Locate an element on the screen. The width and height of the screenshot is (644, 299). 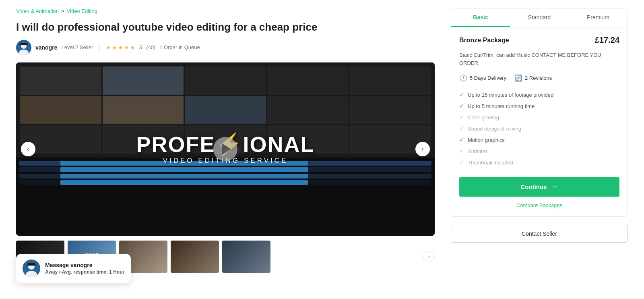
message-seller-avatar is located at coordinates (31, 268).